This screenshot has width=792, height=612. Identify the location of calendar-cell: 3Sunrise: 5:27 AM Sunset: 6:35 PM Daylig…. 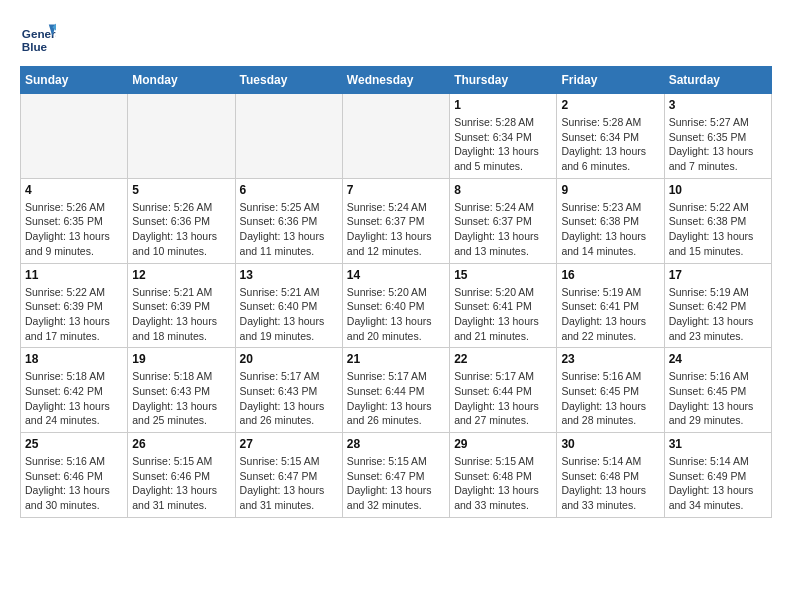
(718, 136).